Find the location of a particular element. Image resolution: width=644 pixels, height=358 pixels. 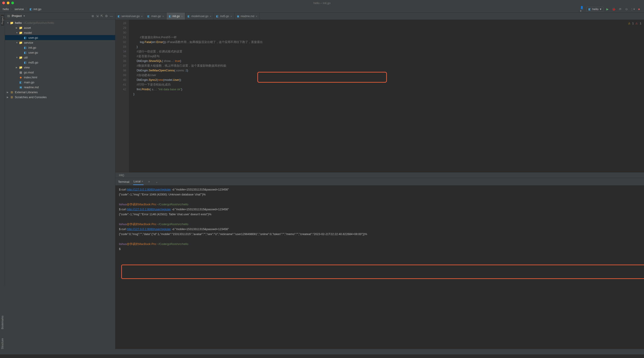

titlebar: hello – init.go is located at coordinates (322, 3).